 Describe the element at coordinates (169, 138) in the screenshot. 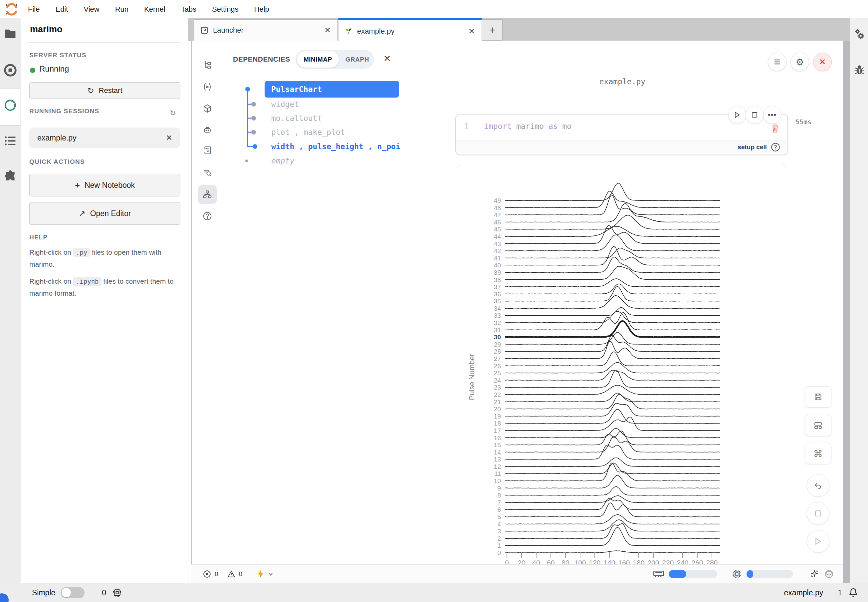

I see `close-session-icon: ✕` at that location.